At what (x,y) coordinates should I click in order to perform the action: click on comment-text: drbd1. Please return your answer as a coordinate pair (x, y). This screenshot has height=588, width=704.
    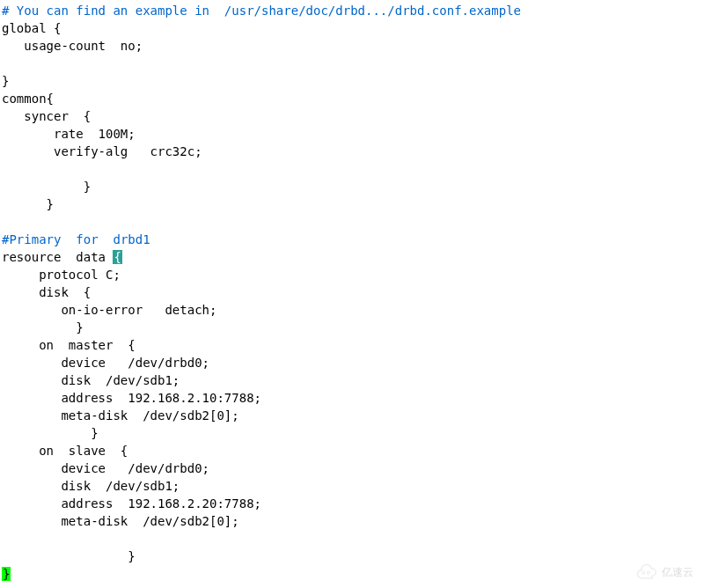
    Looking at the image, I should click on (125, 239).